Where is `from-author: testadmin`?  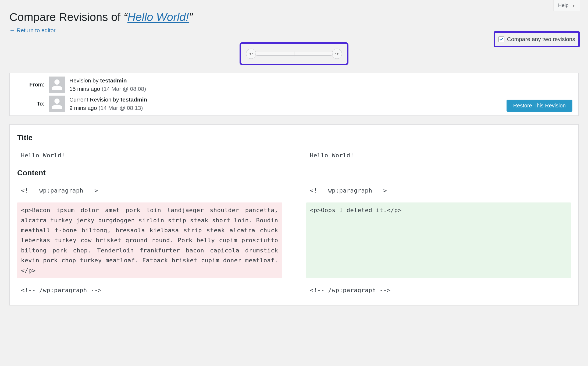
from-author: testadmin is located at coordinates (113, 81).